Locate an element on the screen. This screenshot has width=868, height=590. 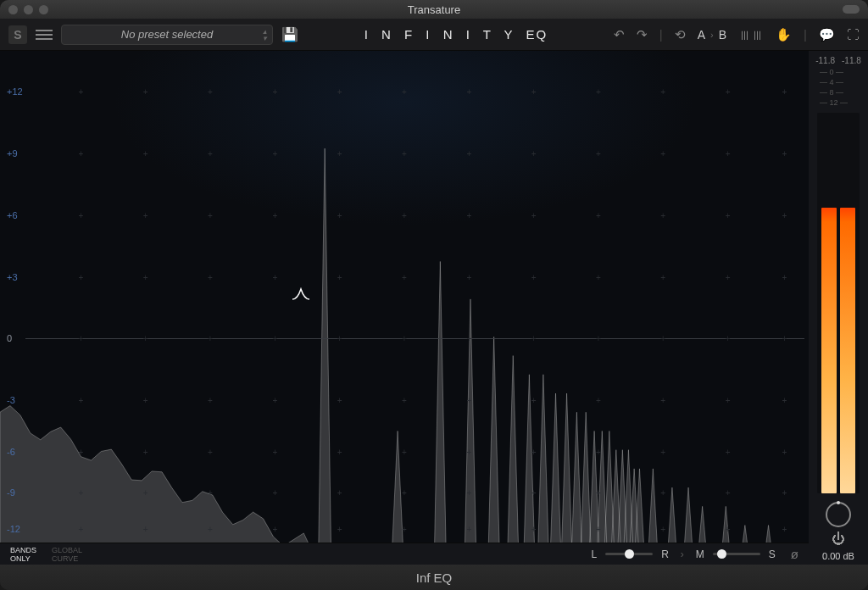
output-gain-value: 0.00 dB is located at coordinates (838, 556).